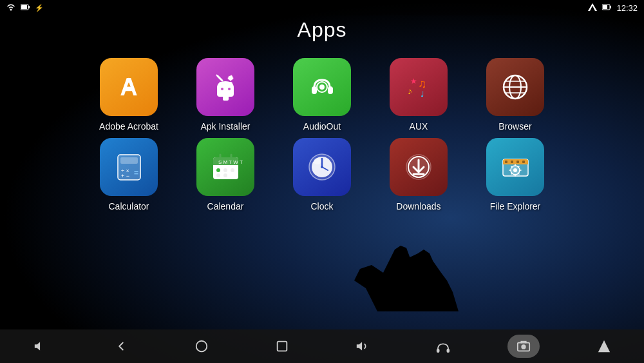  I want to click on wifi-icon, so click(11, 8).